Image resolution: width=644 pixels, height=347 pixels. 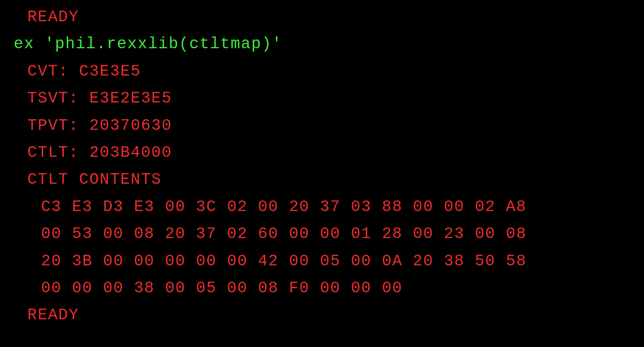 What do you see at coordinates (322, 289) in the screenshot?
I see `hex-row: 00 00 00 38 00 05 00 08 F0 00 00 00` at bounding box center [322, 289].